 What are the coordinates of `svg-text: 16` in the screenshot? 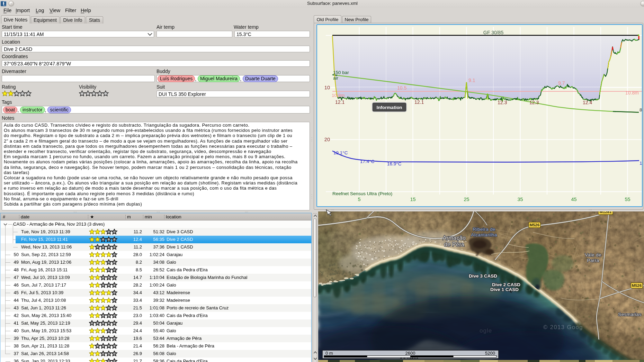 It's located at (641, 163).